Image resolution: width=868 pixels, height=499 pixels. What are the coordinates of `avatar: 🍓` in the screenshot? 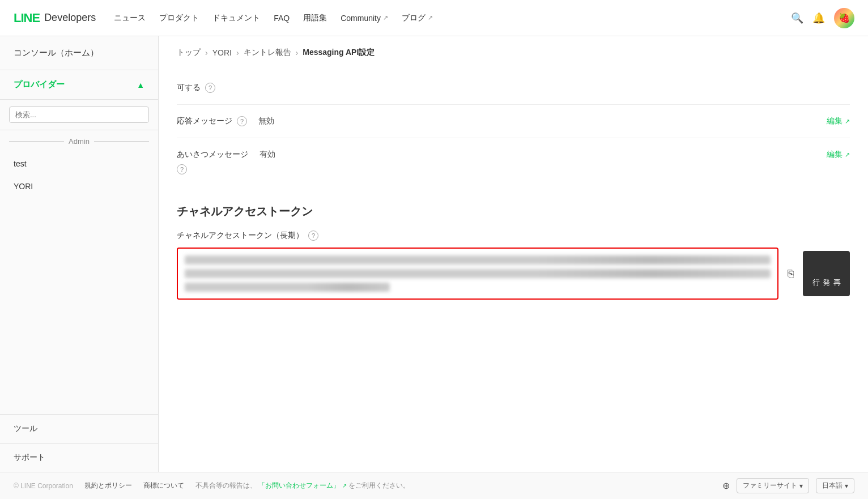 It's located at (844, 18).